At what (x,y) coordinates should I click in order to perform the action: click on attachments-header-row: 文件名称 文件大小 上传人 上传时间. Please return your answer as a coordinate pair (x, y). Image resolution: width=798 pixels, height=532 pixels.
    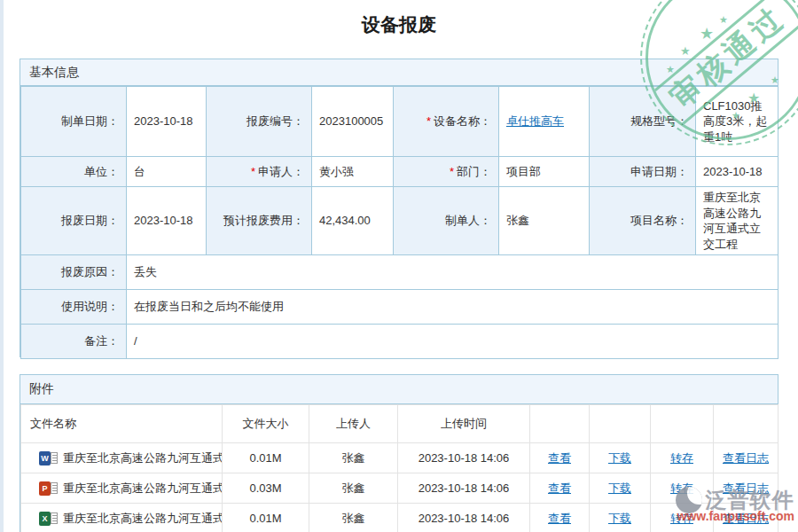
    Looking at the image, I should click on (400, 424).